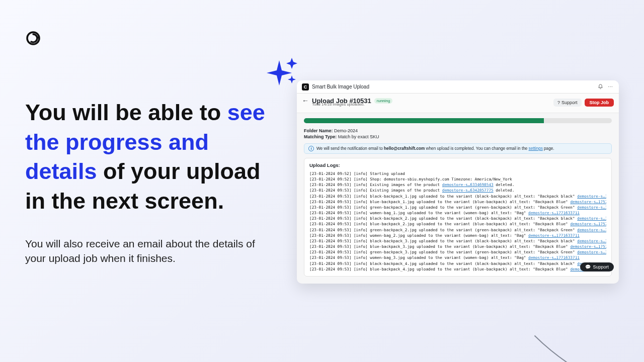  I want to click on subheadline: You will also receive an email about the…, so click(141, 251).